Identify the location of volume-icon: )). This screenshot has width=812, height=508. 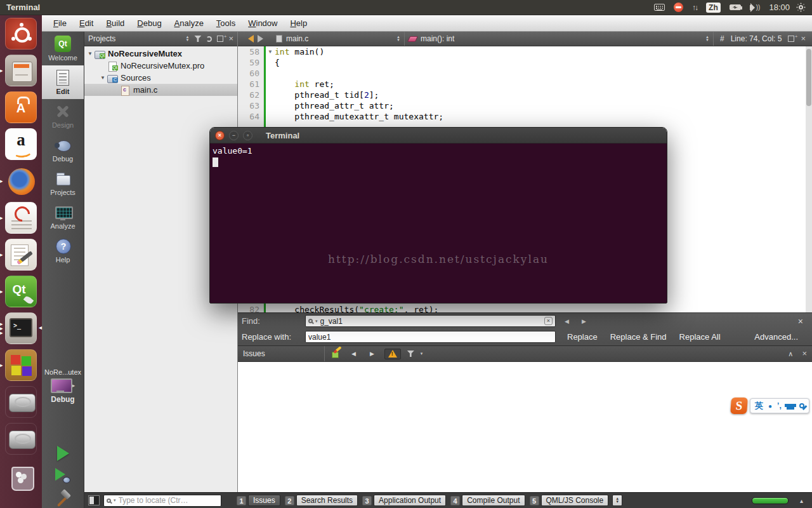
(755, 8).